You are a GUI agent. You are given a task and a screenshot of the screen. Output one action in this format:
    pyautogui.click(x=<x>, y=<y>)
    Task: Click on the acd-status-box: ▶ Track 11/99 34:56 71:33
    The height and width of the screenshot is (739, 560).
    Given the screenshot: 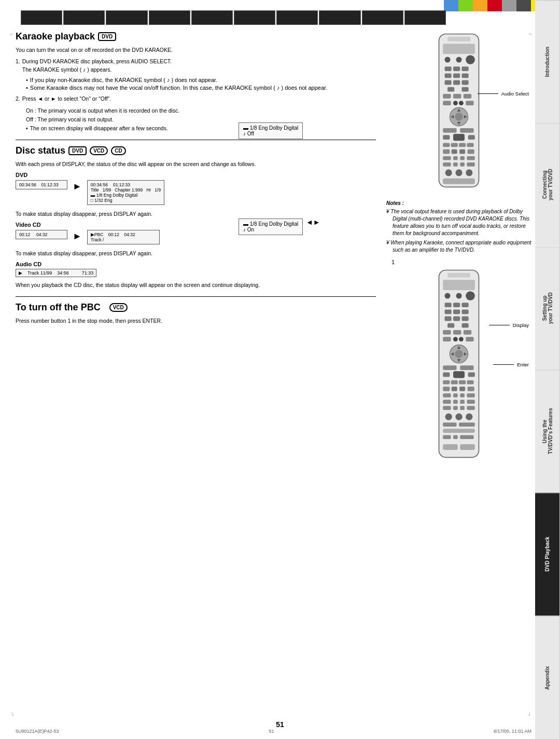 What is the action you would take?
    pyautogui.click(x=56, y=273)
    